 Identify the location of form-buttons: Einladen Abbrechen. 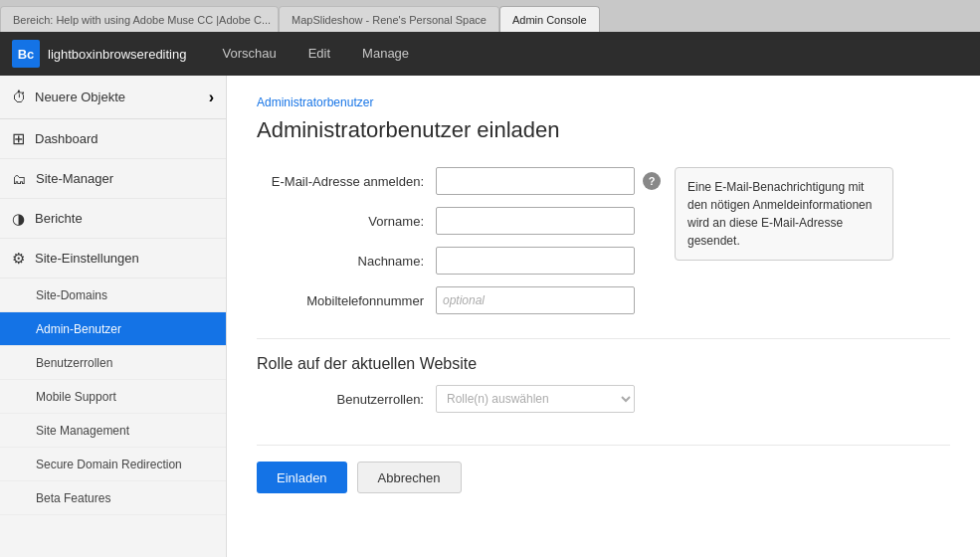
(603, 469).